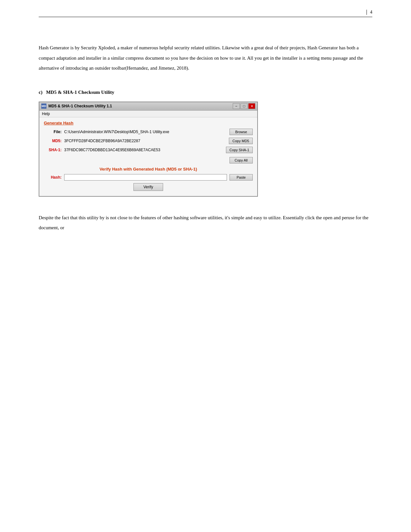 Image resolution: width=411 pixels, height=532 pixels. Describe the element at coordinates (144, 150) in the screenshot. I see `sha1-value: 37F6DC98C77D6DBBD13AC4E95E6B69A8E7ACAE53` at that location.